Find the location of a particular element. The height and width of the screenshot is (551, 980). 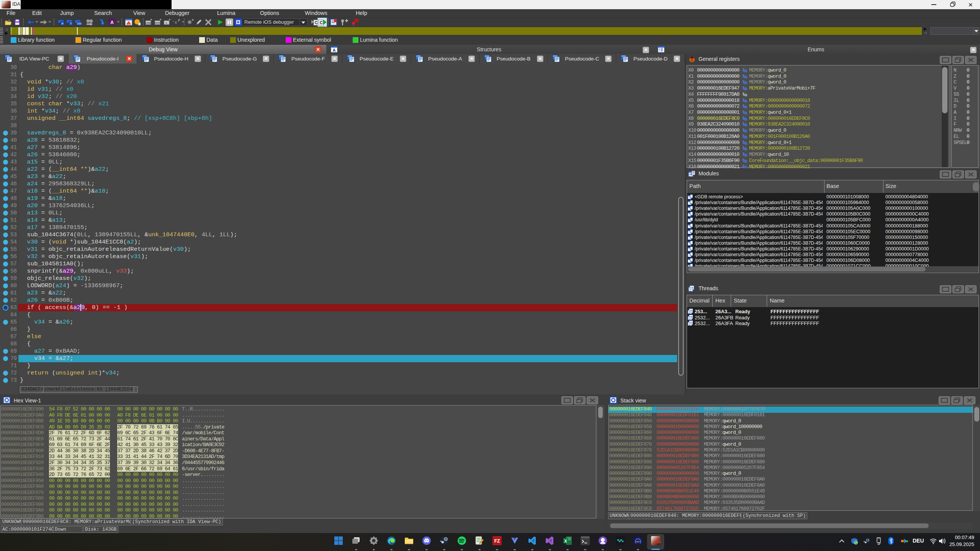

svg-text: A· is located at coordinates (167, 23).